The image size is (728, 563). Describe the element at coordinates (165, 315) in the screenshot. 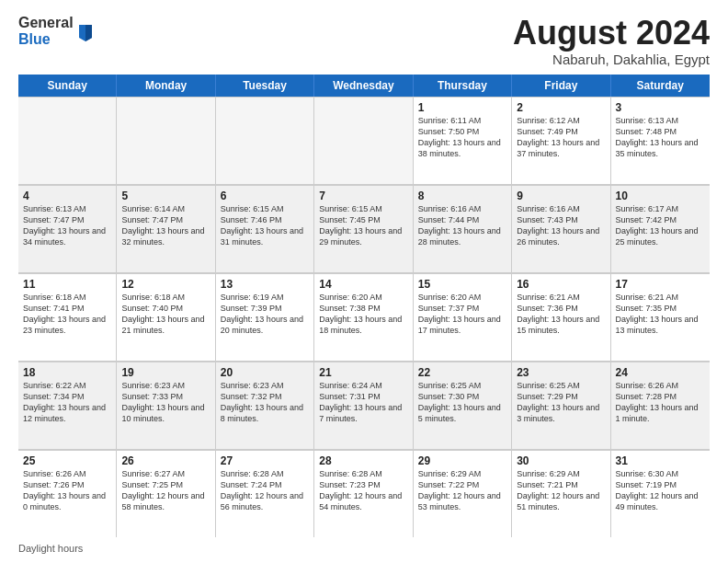

I see `day-info: Sunrise: 6:18 AM Sunset: 7:40 PM Dayligh…` at that location.